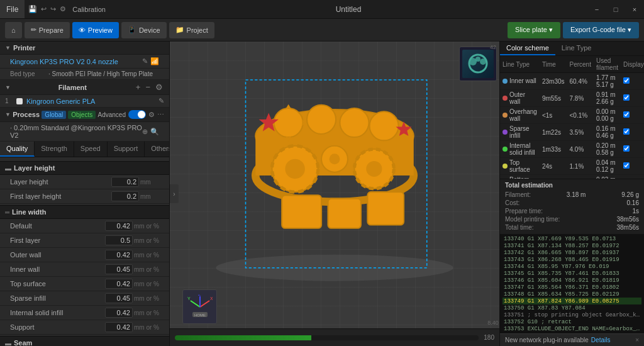 The width and height of the screenshot is (644, 346). Describe the element at coordinates (84, 48) in the screenshot. I see `printer-section-header: ▼ Printer` at that location.